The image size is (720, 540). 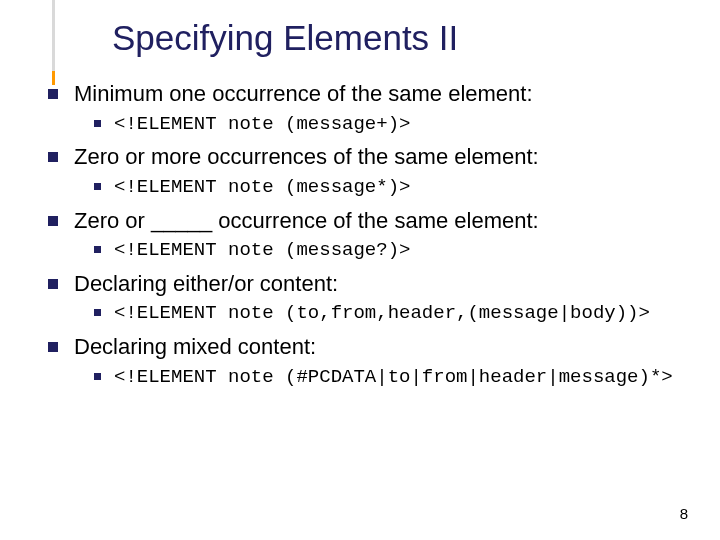 I want to click on page-number: 8, so click(x=684, y=514).